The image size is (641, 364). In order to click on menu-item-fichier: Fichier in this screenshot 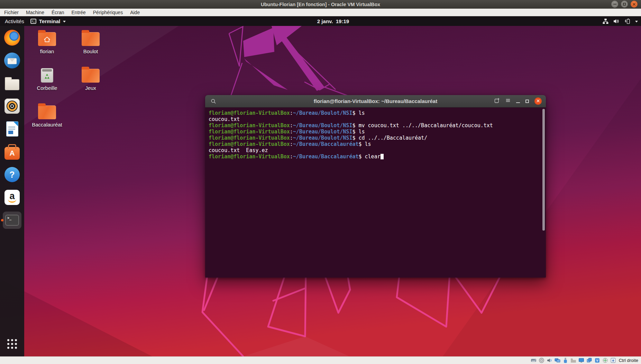, I will do `click(11, 12)`.